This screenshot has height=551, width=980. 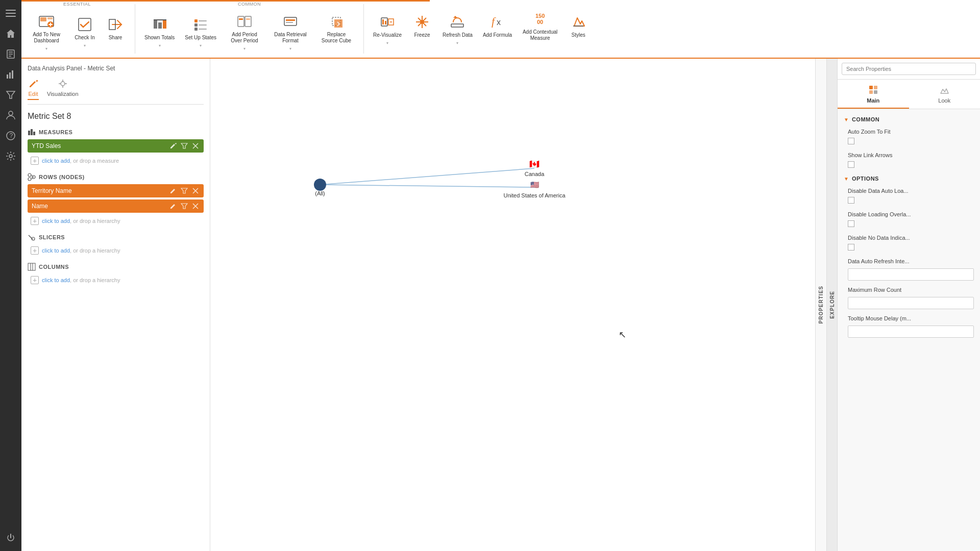 What do you see at coordinates (873, 94) in the screenshot?
I see `right-tab-main: Main` at bounding box center [873, 94].